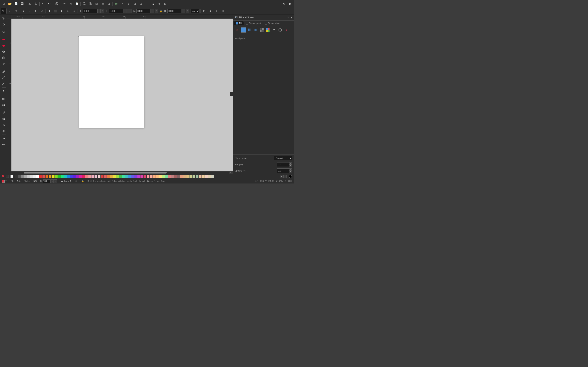 Image resolution: width=588 pixels, height=367 pixels. What do you see at coordinates (66, 181) in the screenshot?
I see `layer-indicator: Layer 1` at bounding box center [66, 181].